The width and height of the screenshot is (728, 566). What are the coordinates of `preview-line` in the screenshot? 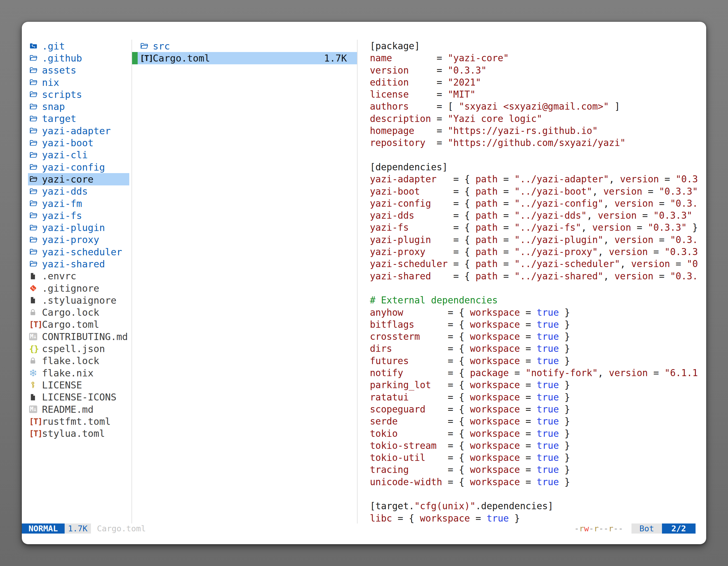 It's located at (538, 288).